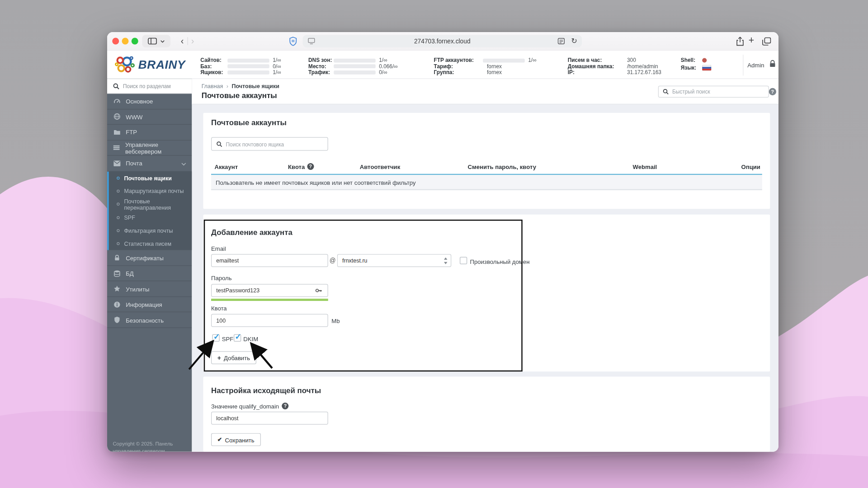  What do you see at coordinates (751, 41) in the screenshot?
I see `new-tab-icon: +` at bounding box center [751, 41].